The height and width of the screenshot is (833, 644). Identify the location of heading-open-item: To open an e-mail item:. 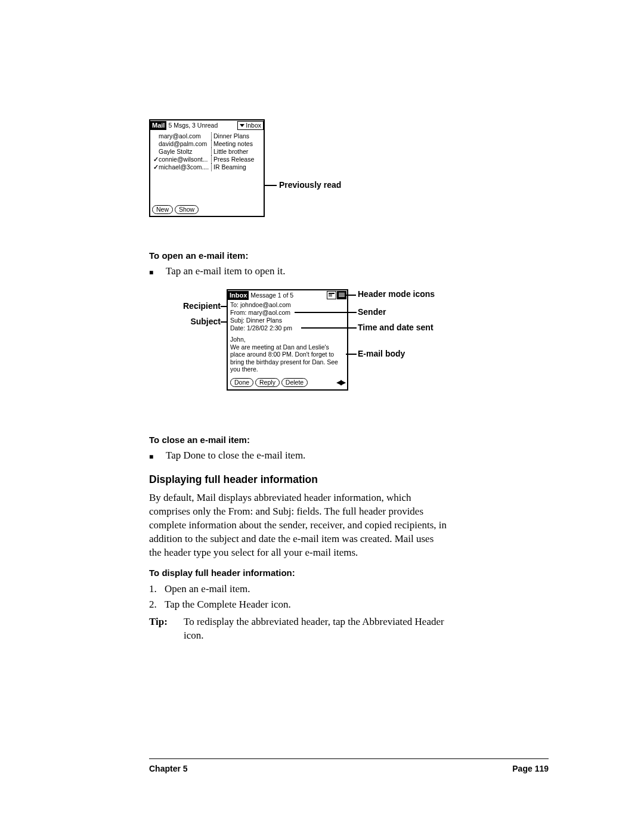
(349, 255).